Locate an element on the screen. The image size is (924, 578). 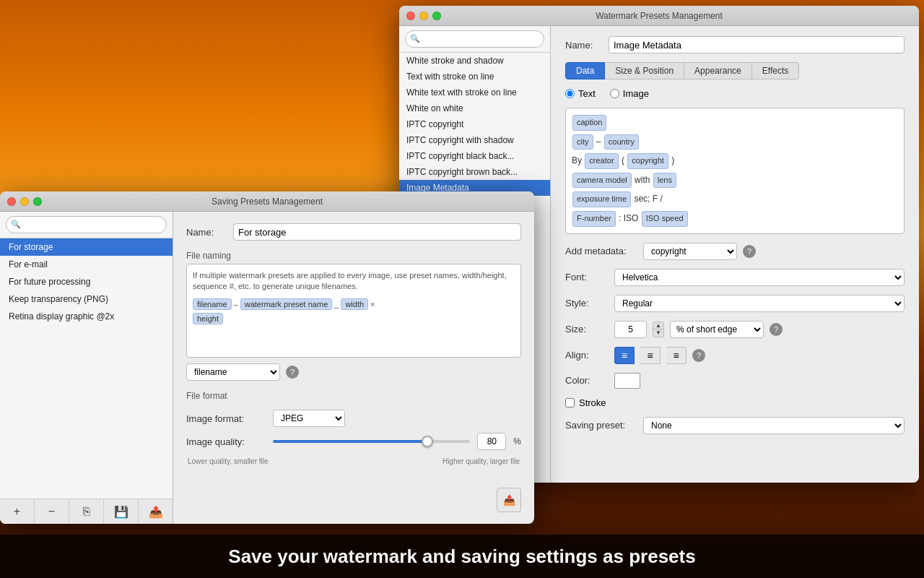
sp-search-bar: 🔍 is located at coordinates (87, 225).